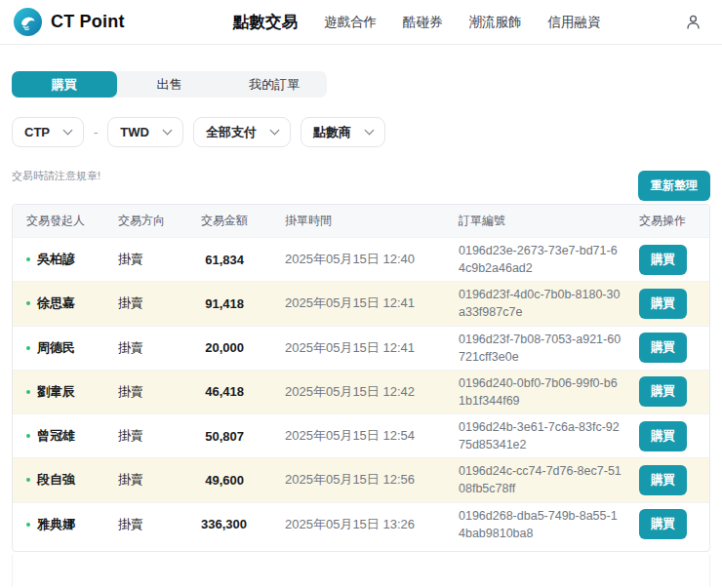 The width and height of the screenshot is (722, 588). I want to click on trade-amount: 49,600, so click(235, 480).